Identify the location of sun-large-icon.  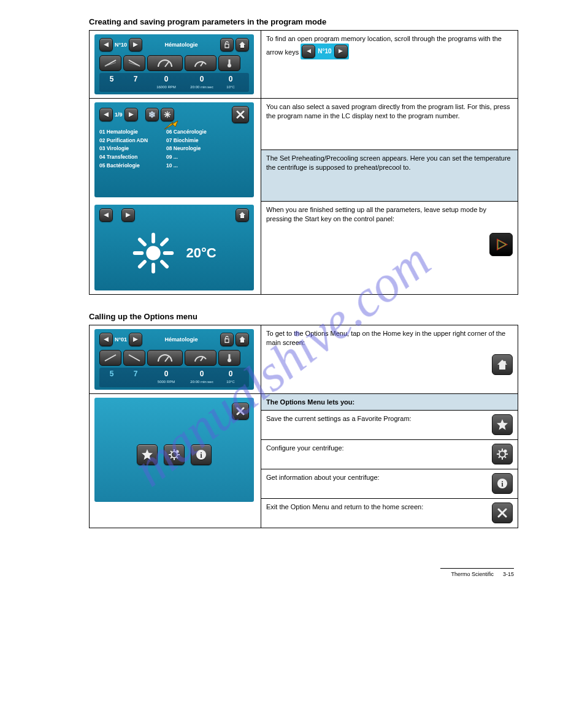
(153, 253).